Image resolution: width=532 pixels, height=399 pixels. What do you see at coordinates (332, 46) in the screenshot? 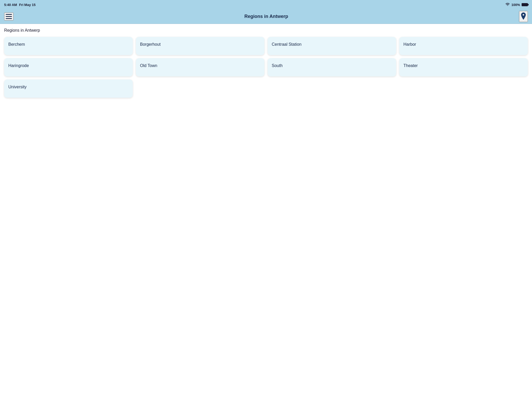
I see `region-card: Centraal Station` at bounding box center [332, 46].